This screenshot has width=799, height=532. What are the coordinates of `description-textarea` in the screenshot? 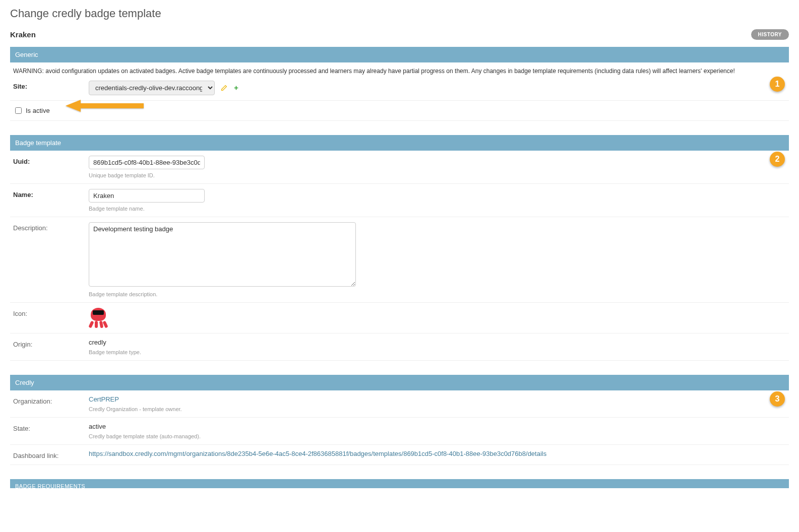 It's located at (222, 254).